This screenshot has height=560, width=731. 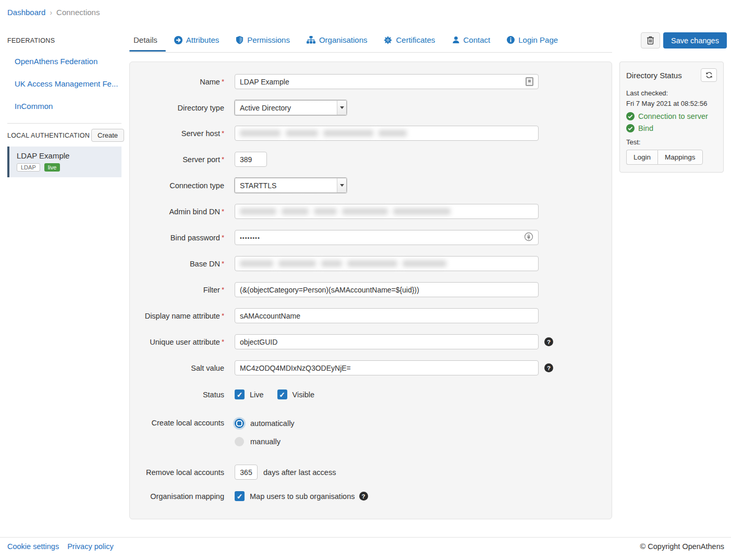 What do you see at coordinates (695, 41) in the screenshot?
I see `save-changes-button: Save changes` at bounding box center [695, 41].